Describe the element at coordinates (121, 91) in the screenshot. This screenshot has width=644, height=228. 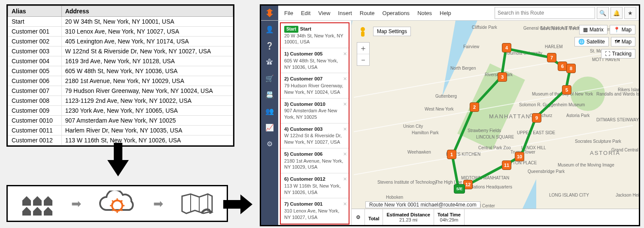
I see `table-row: Customer 00779 Hudson River Greenway, Ne…` at that location.